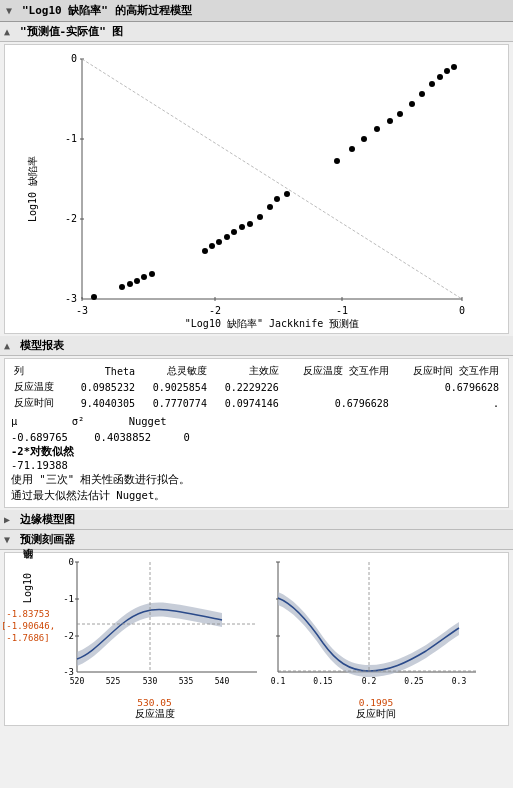  Describe the element at coordinates (48, 520) in the screenshot. I see `marginal-title: 边缘模型图` at that location.